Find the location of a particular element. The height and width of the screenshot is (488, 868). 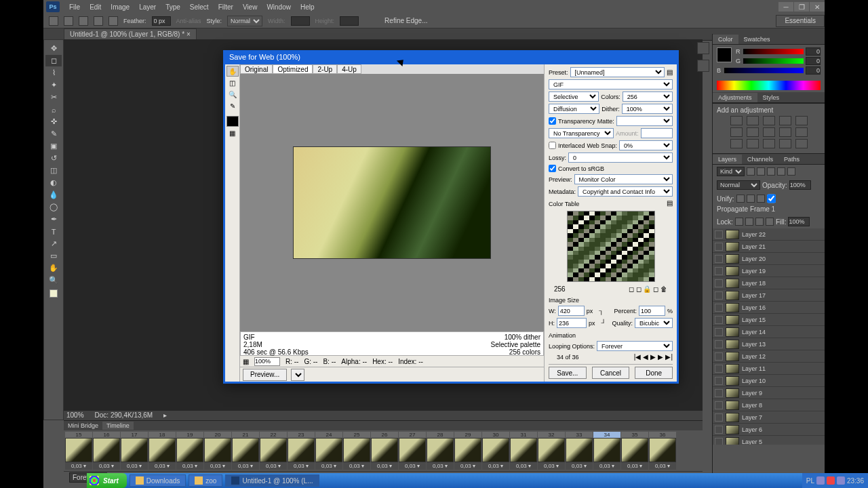

anim-first: |◀ is located at coordinates (637, 357).